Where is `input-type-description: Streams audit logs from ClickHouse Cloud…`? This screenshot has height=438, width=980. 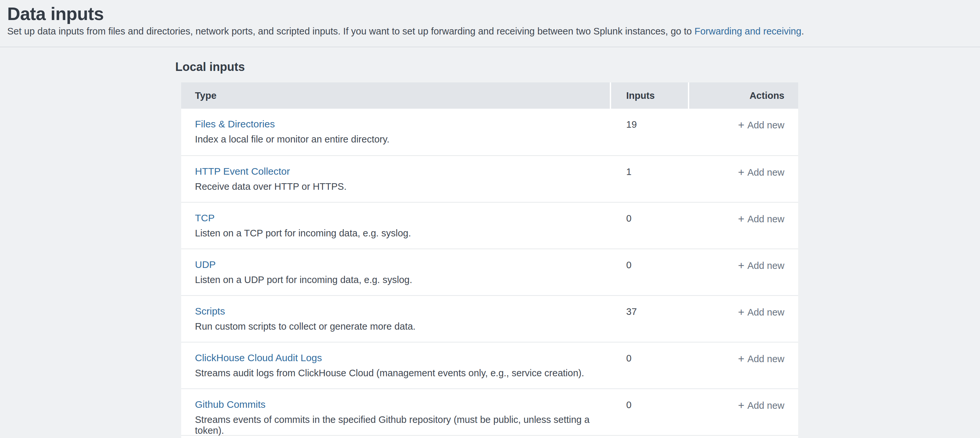
input-type-description: Streams audit logs from ClickHouse Cloud… is located at coordinates (399, 373).